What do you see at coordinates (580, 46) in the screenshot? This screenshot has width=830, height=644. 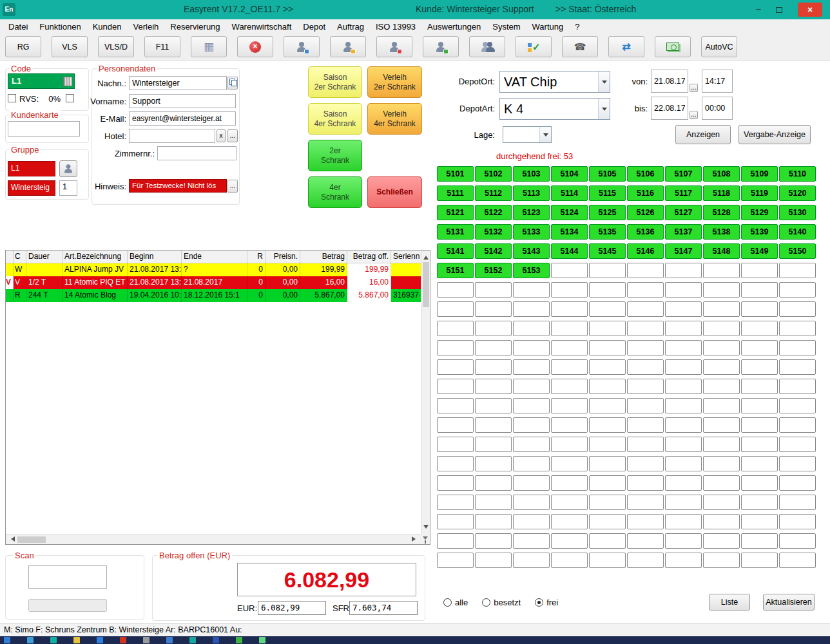 I see `toolbar-button-contact: ☎` at bounding box center [580, 46].